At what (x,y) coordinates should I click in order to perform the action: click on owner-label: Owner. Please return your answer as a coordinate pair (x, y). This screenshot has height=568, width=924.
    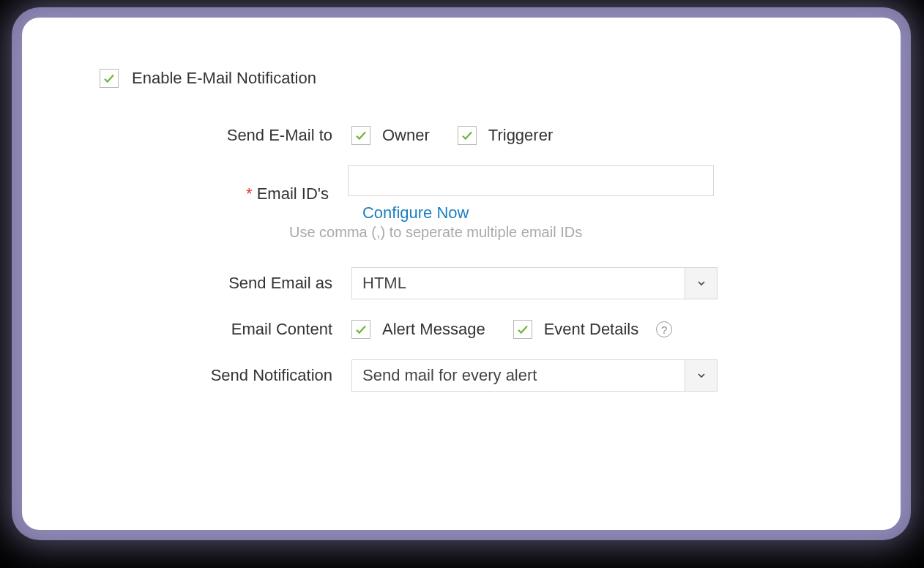
    Looking at the image, I should click on (406, 135).